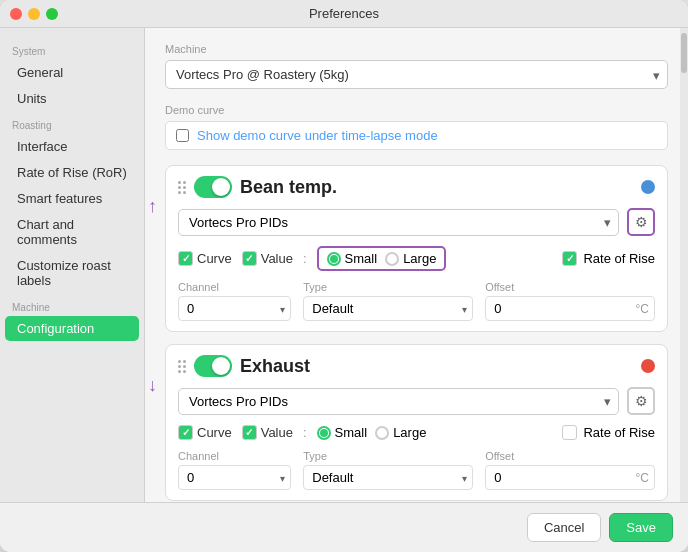 The width and height of the screenshot is (688, 552). I want to click on exhaust-large-radio-outer, so click(382, 433).